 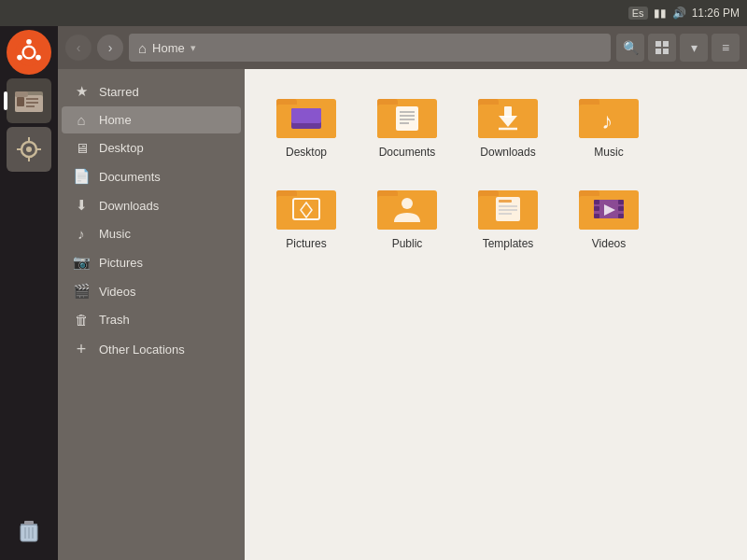 I want to click on folder-label-videos: Videos, so click(x=609, y=245).